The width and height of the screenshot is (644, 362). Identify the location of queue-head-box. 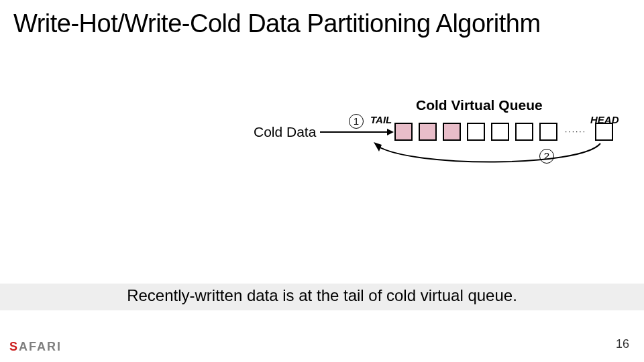
(604, 131).